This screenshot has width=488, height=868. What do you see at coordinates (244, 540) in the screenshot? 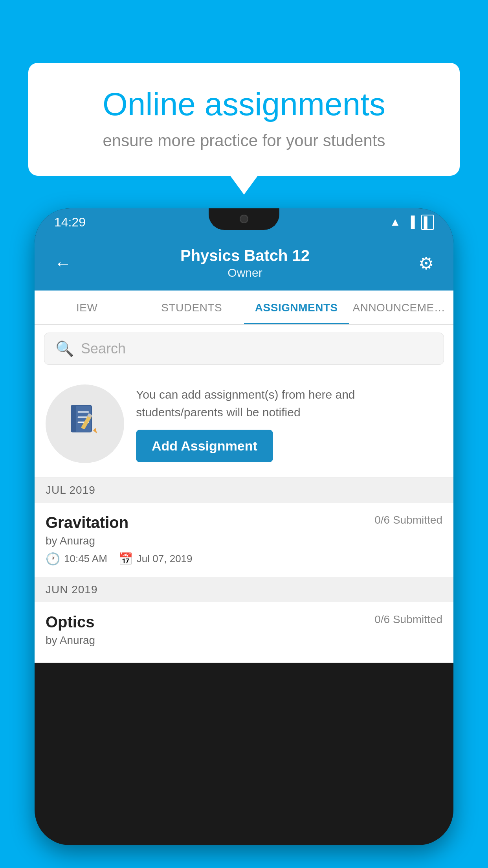
I see `assignment-item-gravitation: Gravitation 0/6 Submitted by Anurag 🕐 10…` at bounding box center [244, 540].